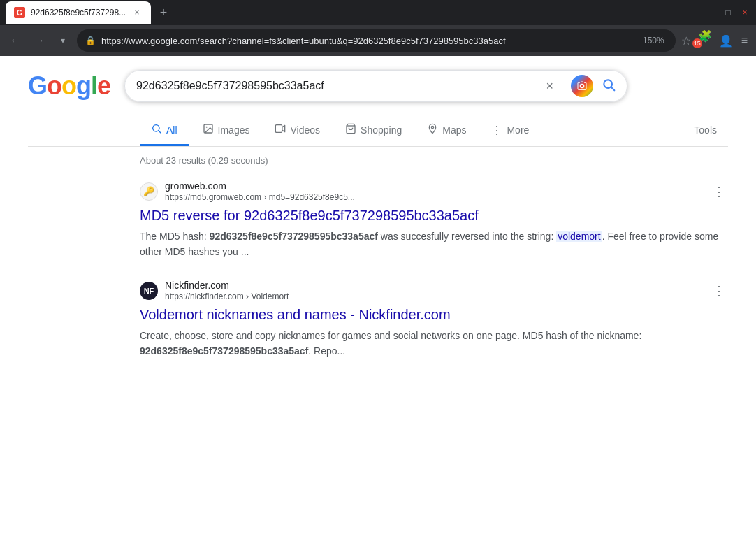  I want to click on tab-images: Images, so click(226, 131).